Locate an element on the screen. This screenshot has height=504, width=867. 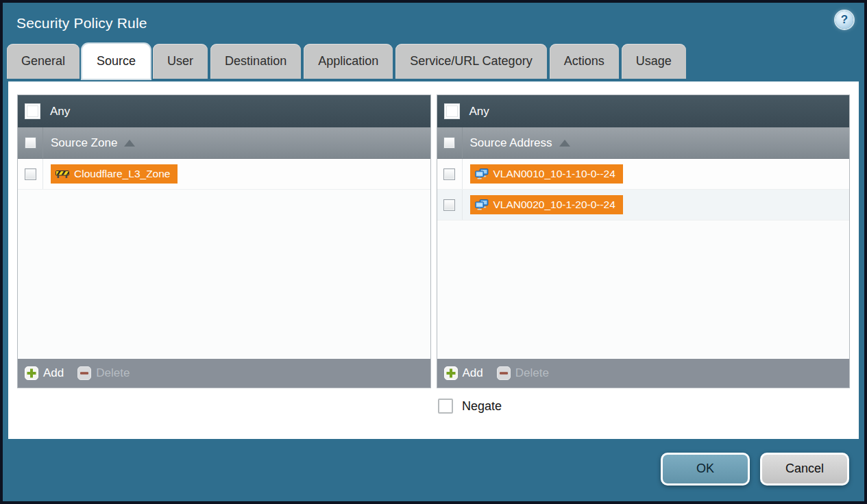
source-address-column-label: Source Address is located at coordinates (520, 143).